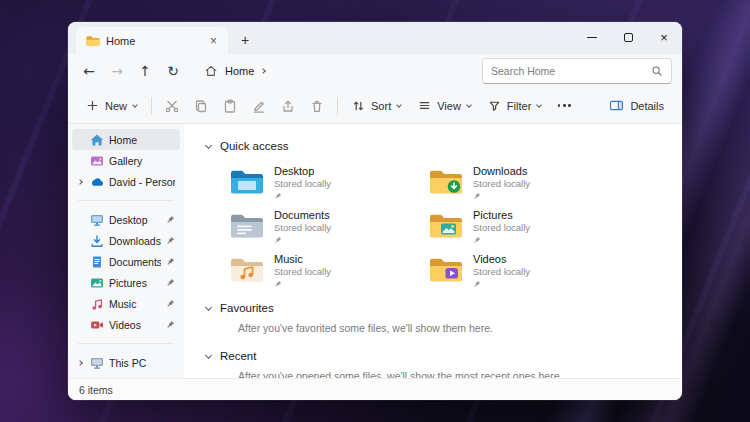  What do you see at coordinates (628, 37) in the screenshot?
I see `maximize-button` at bounding box center [628, 37].